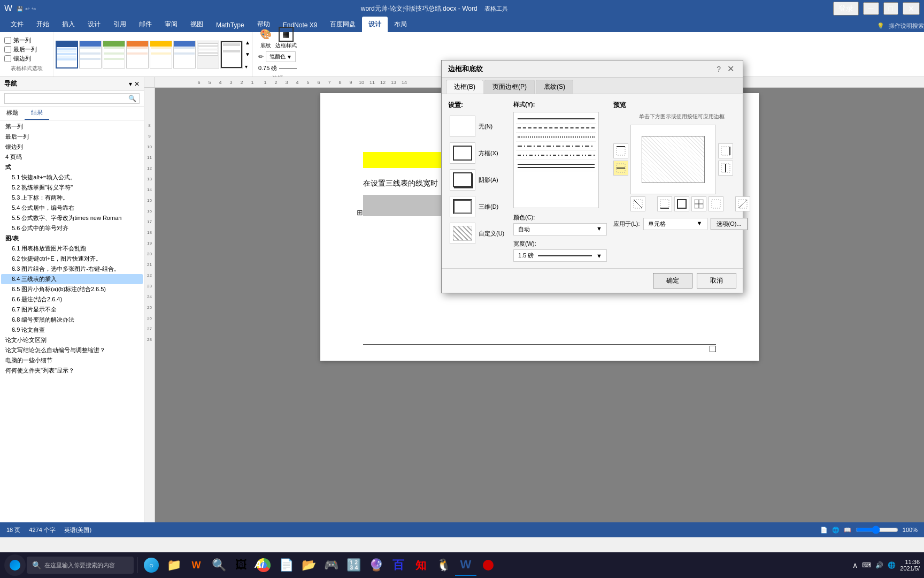  Describe the element at coordinates (72, 218) in the screenshot. I see `nav-item-55: 5.5 公式数字、字母改为times new Roman` at that location.